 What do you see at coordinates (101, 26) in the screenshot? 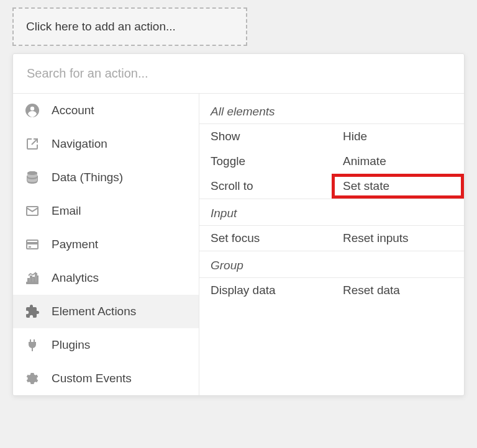
I see `add-action-prompt-text: Click here to add an action...` at bounding box center [101, 26].